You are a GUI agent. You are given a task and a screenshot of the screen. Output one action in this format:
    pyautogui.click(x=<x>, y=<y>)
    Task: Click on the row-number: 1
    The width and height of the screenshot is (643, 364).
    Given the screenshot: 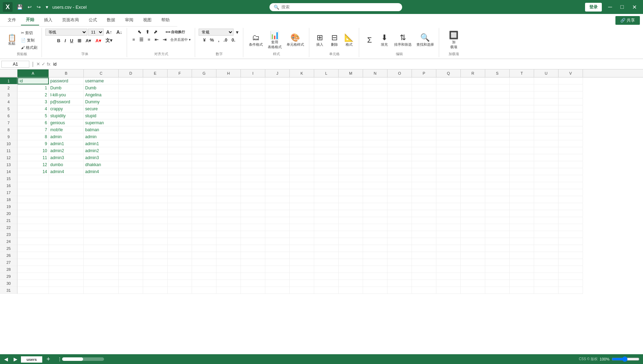 What is the action you would take?
    pyautogui.click(x=9, y=81)
    